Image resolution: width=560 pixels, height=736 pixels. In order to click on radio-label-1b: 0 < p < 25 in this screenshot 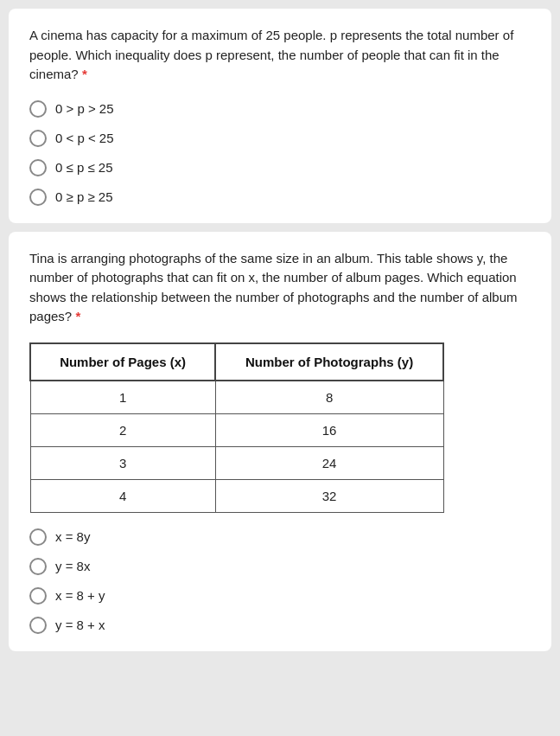, I will do `click(85, 138)`.